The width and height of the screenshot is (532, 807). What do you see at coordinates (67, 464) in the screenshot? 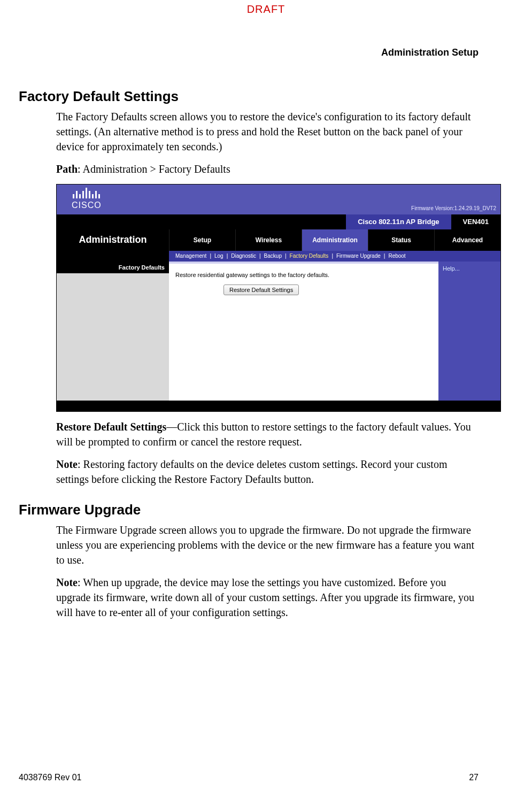
I see `note-label-1: Note` at bounding box center [67, 464].